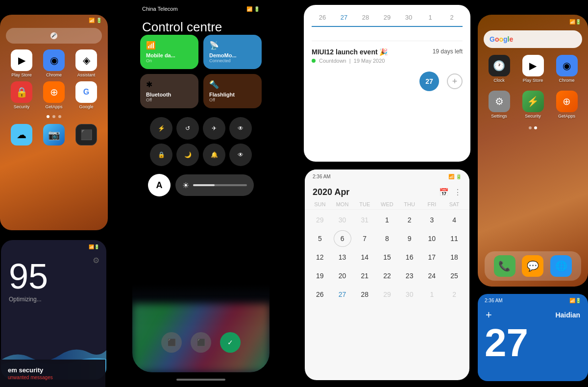 Image resolution: width=588 pixels, height=387 pixels. What do you see at coordinates (230, 342) in the screenshot?
I see `bottom-circle-check: ✓` at bounding box center [230, 342].